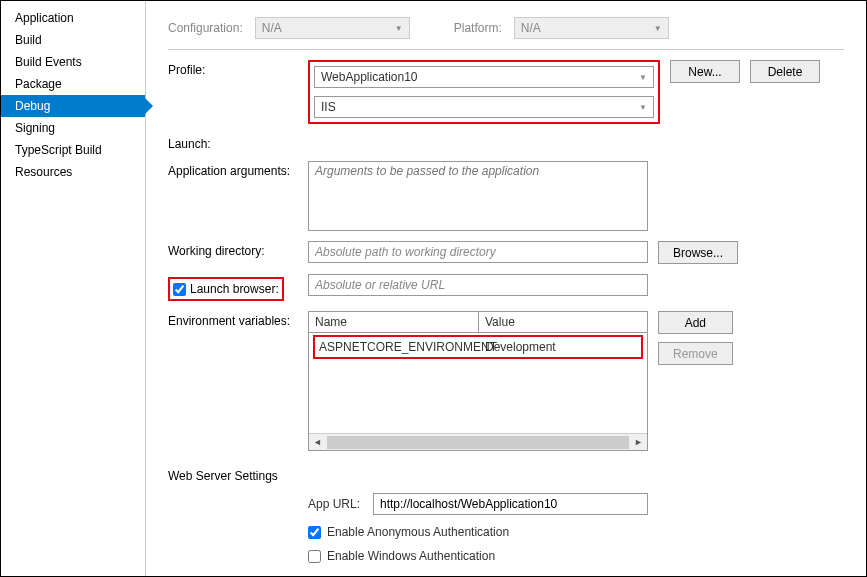  I want to click on delete-button: Delete, so click(785, 72).